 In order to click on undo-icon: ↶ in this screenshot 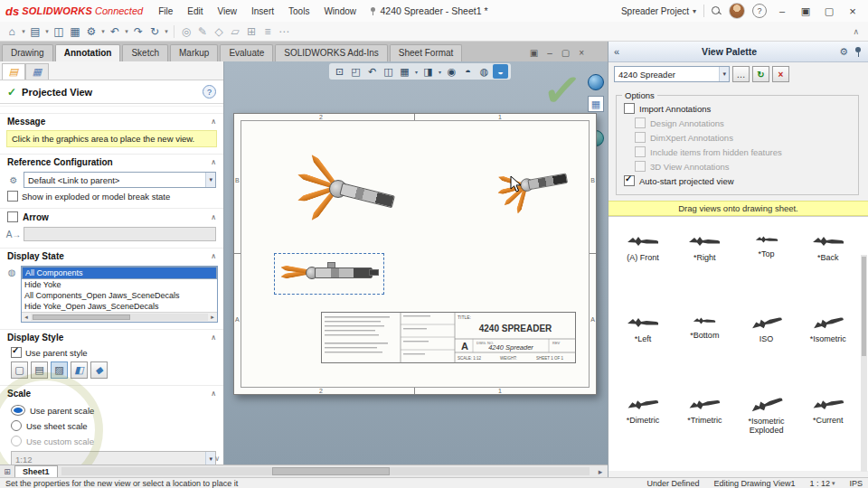, I will do `click(115, 32)`.